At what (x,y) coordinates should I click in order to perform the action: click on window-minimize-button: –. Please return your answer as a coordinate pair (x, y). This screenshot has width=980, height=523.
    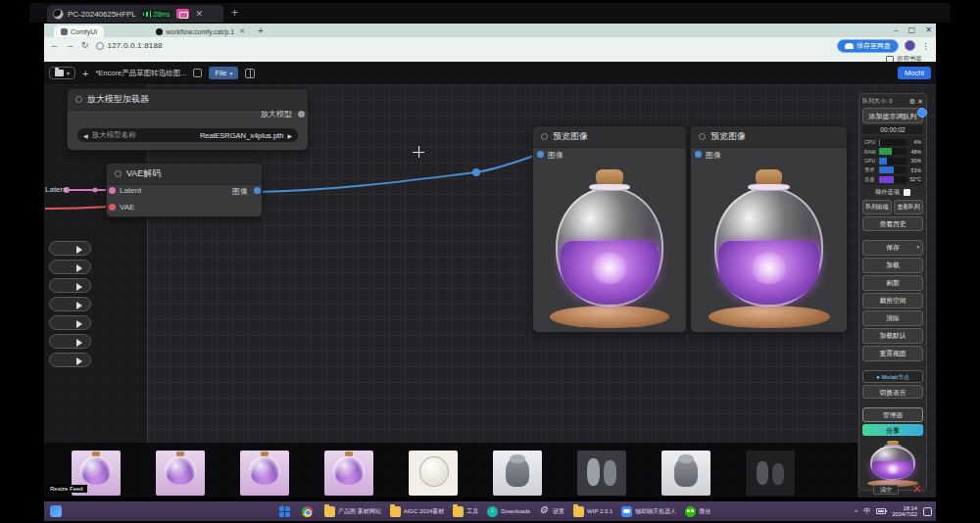
    Looking at the image, I should click on (896, 29).